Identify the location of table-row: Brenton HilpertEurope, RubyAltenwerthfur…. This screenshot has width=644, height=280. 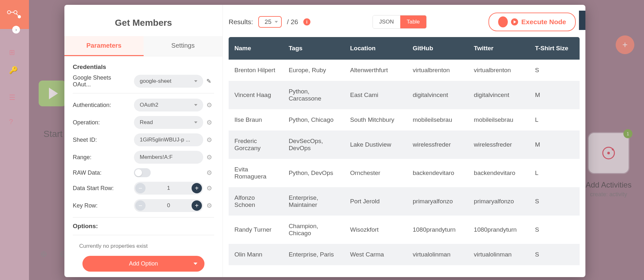
(404, 70).